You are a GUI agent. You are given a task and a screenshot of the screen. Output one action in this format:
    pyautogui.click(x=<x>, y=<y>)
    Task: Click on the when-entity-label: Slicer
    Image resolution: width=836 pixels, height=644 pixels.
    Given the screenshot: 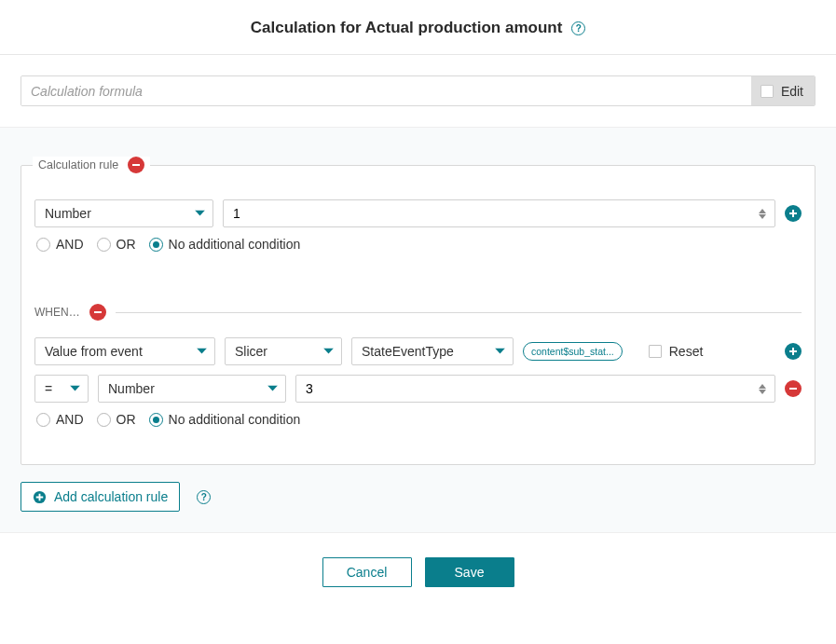 What is the action you would take?
    pyautogui.click(x=252, y=351)
    